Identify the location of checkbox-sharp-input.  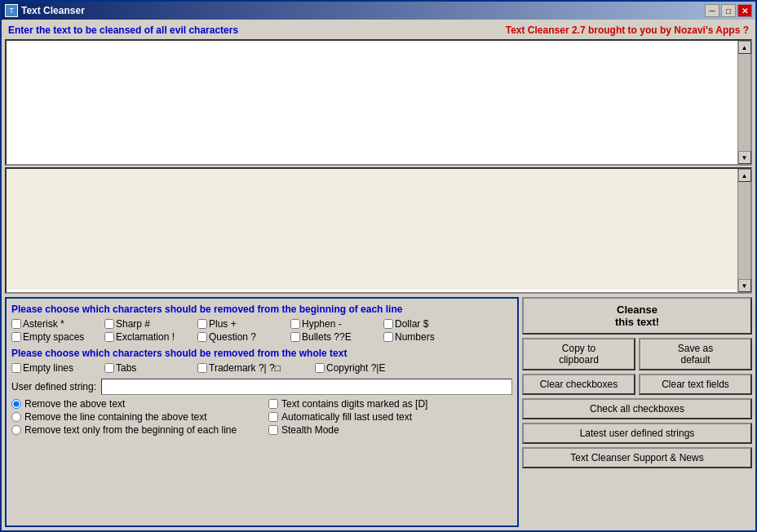
(109, 324).